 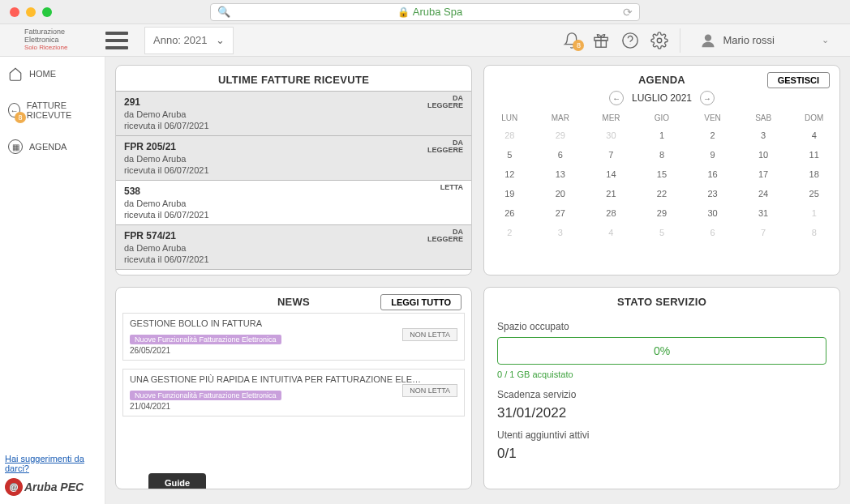 What do you see at coordinates (509, 194) in the screenshot?
I see `calendar-cell: 19` at bounding box center [509, 194].